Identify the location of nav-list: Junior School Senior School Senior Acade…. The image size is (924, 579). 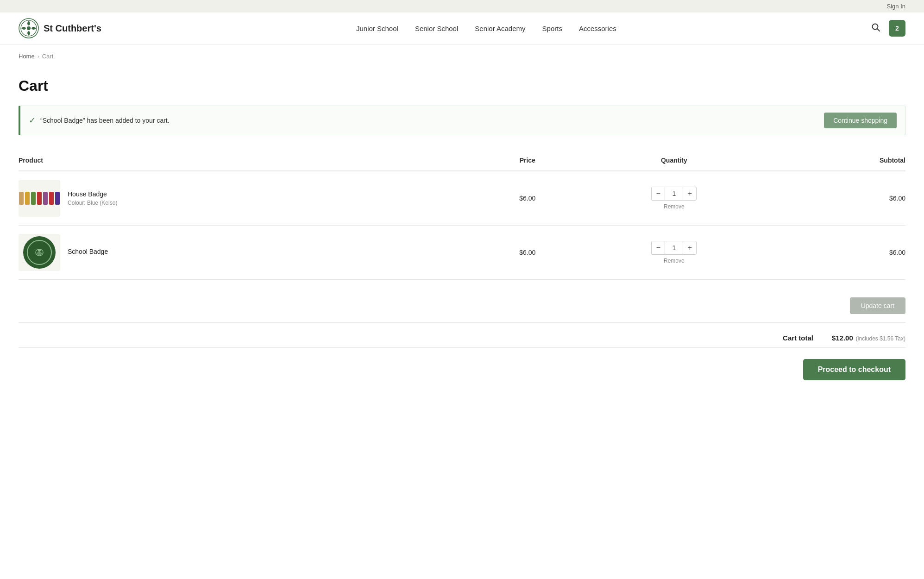
(486, 29).